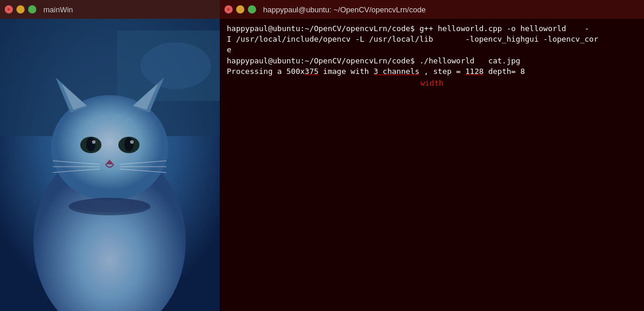 Image resolution: width=644 pixels, height=311 pixels. I want to click on terminal-window-controls: ×, so click(240, 9).